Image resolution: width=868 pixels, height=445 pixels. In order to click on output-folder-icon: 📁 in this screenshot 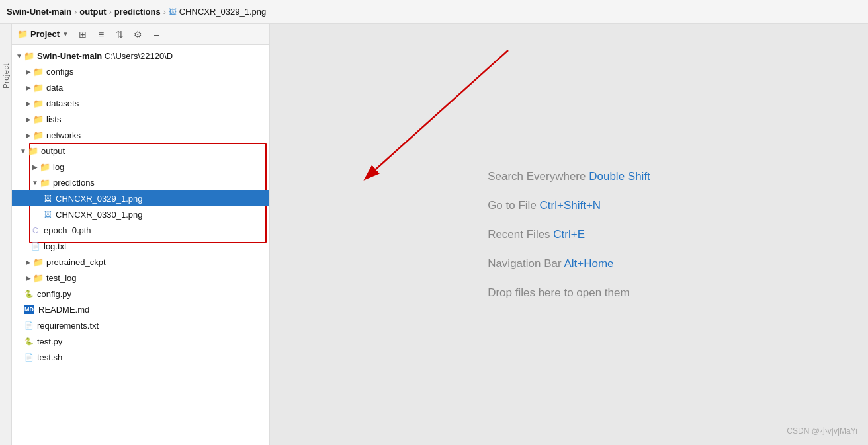, I will do `click(33, 151)`.